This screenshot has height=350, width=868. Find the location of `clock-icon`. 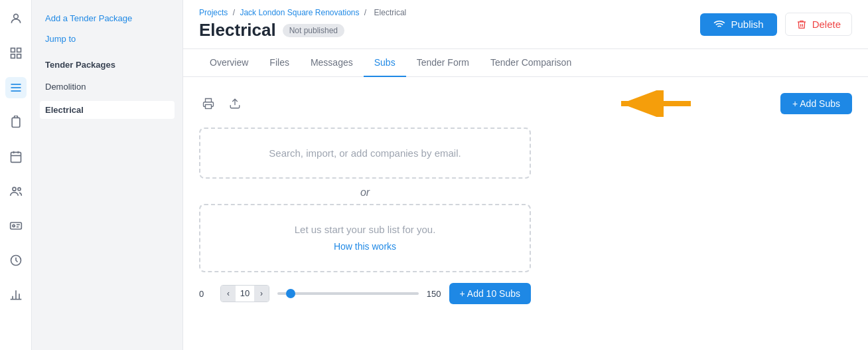

clock-icon is located at coordinates (16, 260).